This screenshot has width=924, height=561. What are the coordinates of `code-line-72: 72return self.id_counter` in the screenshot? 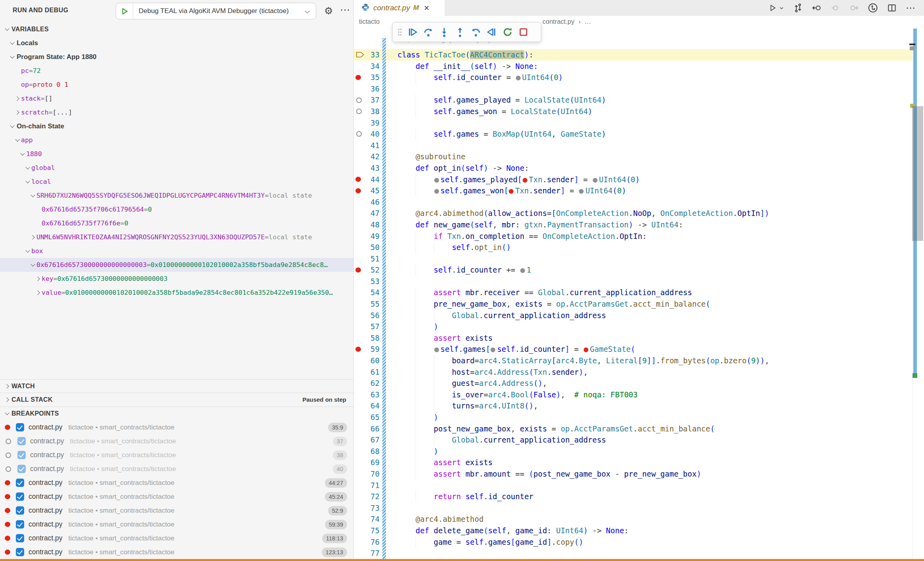 It's located at (633, 497).